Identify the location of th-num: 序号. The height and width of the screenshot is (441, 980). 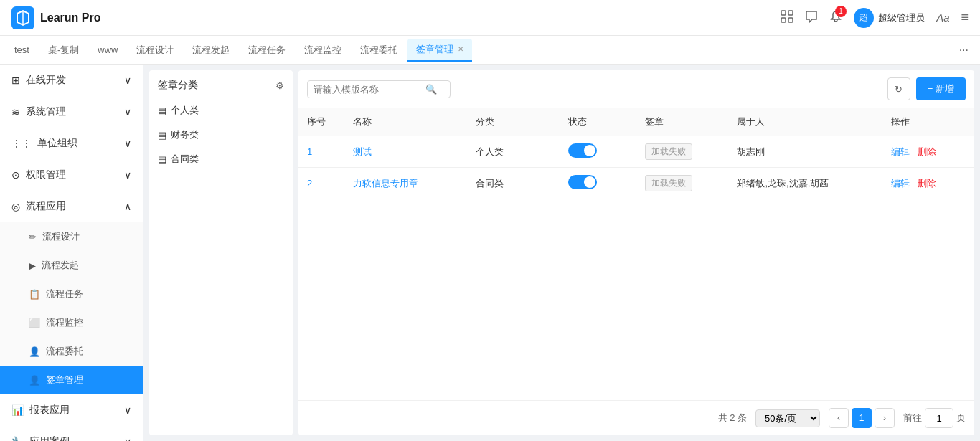
(321, 122).